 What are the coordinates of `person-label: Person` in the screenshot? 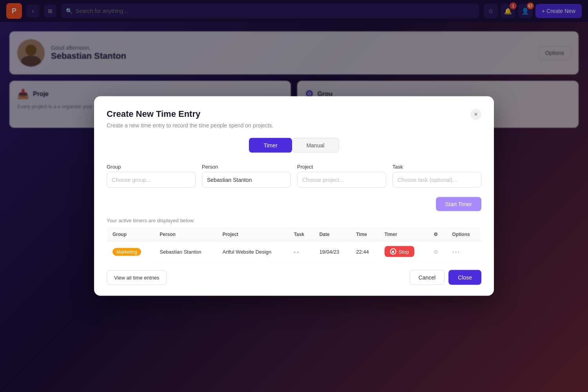 It's located at (246, 167).